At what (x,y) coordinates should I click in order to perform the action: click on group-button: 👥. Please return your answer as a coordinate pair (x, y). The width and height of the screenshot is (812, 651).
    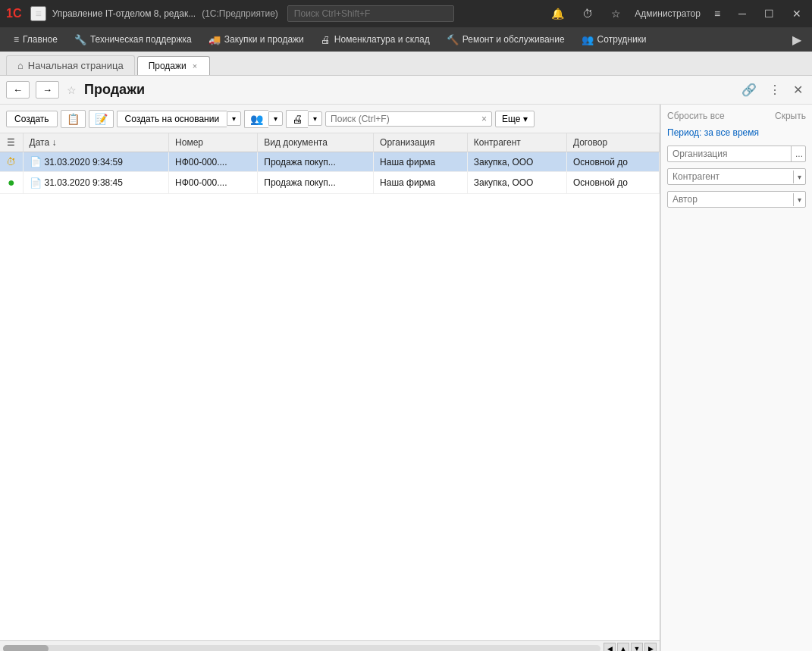
    Looking at the image, I should click on (256, 119).